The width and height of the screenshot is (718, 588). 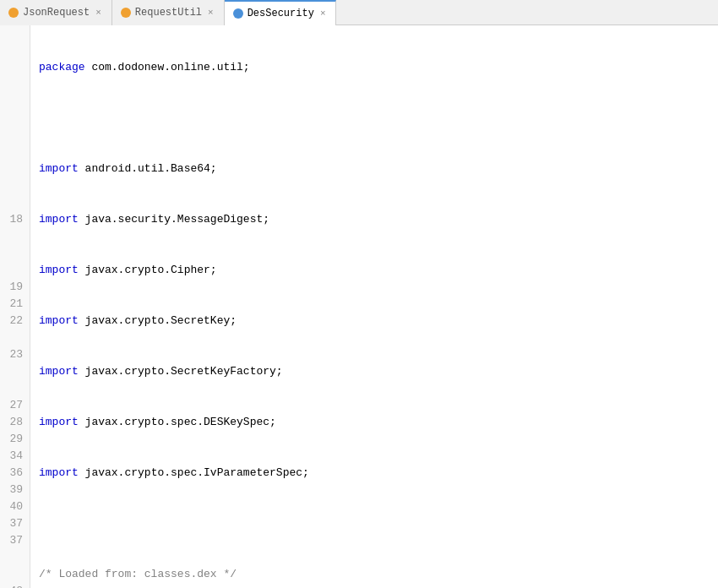 I want to click on code-line-6: import javax.crypto.SecretKey;, so click(x=378, y=321).